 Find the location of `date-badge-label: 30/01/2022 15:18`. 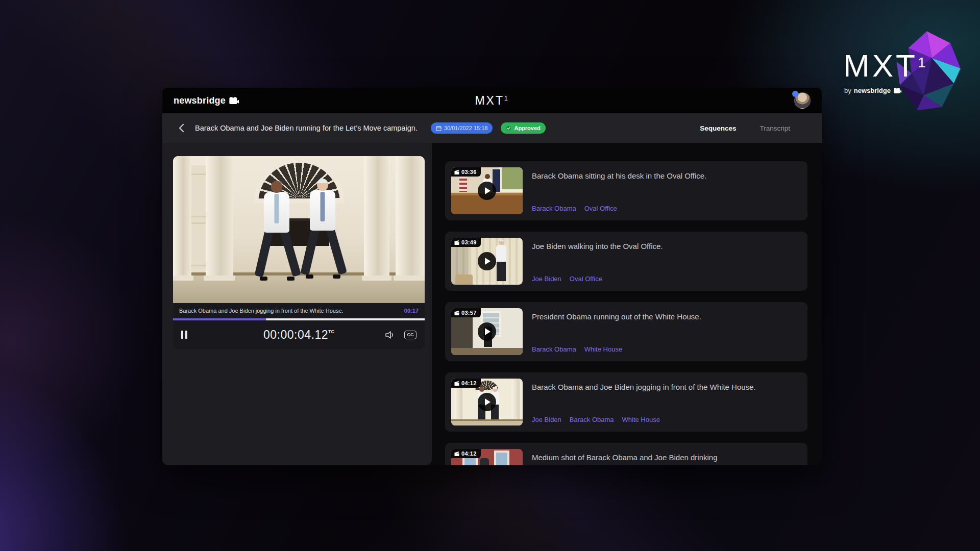

date-badge-label: 30/01/2022 15:18 is located at coordinates (466, 128).